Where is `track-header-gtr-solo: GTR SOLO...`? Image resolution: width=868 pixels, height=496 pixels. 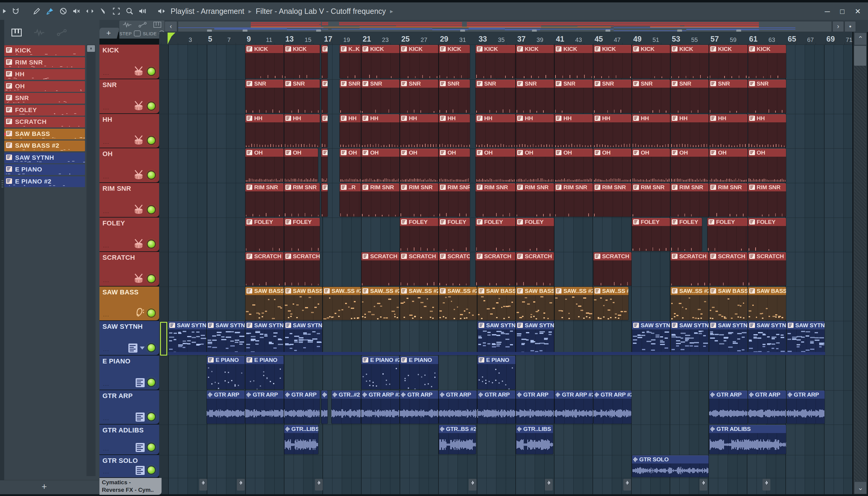
track-header-gtr-solo: GTR SOLO... is located at coordinates (129, 466).